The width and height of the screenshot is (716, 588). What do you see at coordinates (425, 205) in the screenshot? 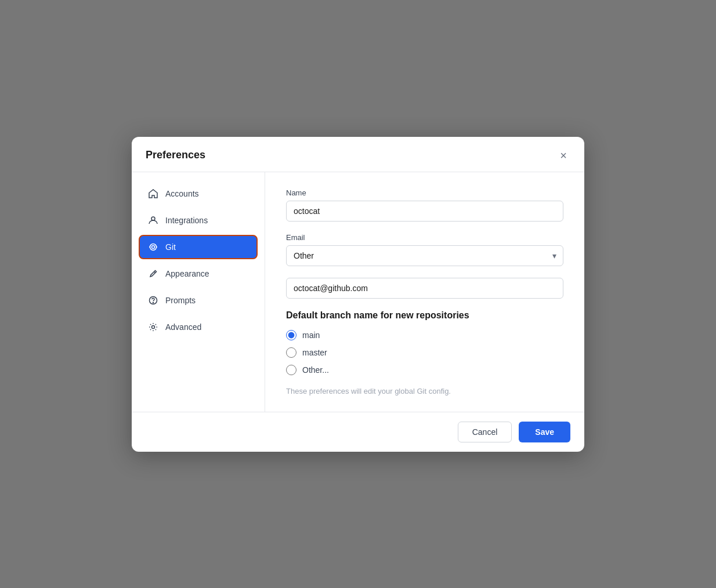
I see `name-field-group: Name` at bounding box center [425, 205].